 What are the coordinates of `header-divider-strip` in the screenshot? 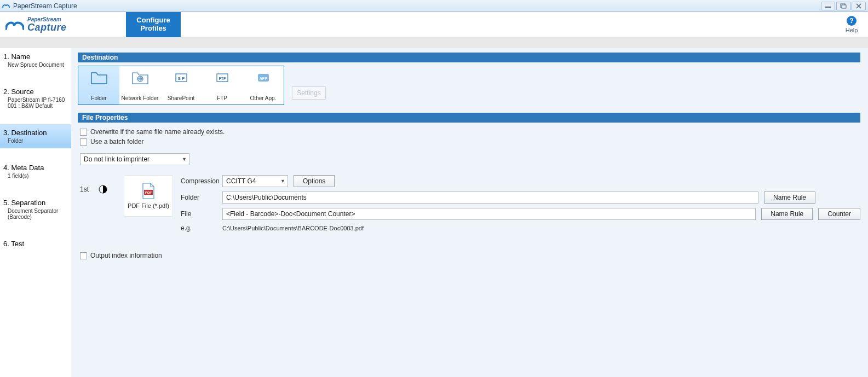 It's located at (434, 43).